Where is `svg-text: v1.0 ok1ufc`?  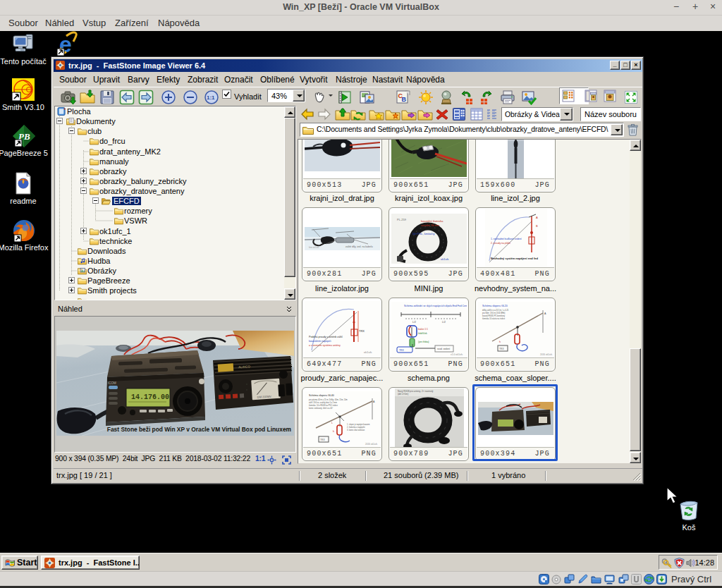
svg-text: v1.0 ok1ufc is located at coordinates (457, 355).